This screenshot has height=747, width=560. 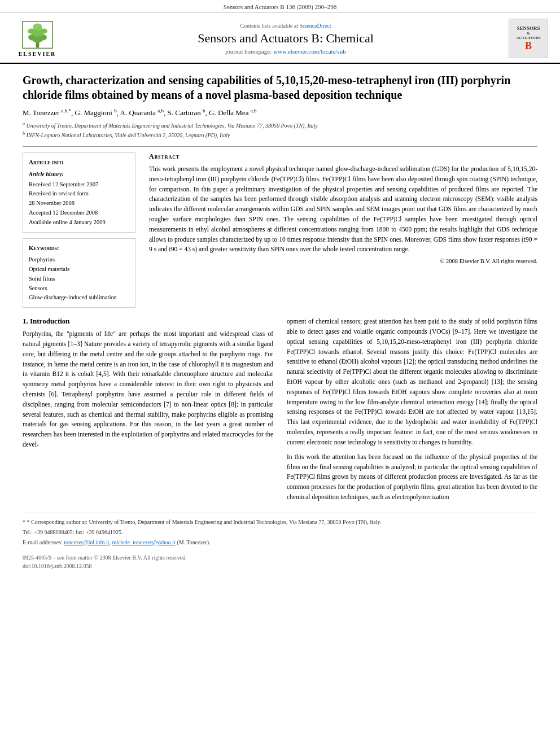 I want to click on article-info-label: Article info, so click(x=79, y=163).